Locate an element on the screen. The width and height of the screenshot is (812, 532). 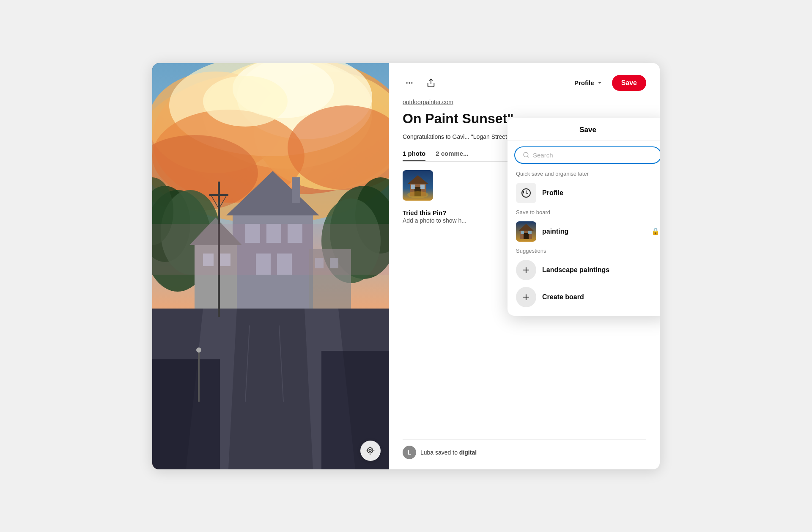
add-landscape-icon: + is located at coordinates (526, 270).